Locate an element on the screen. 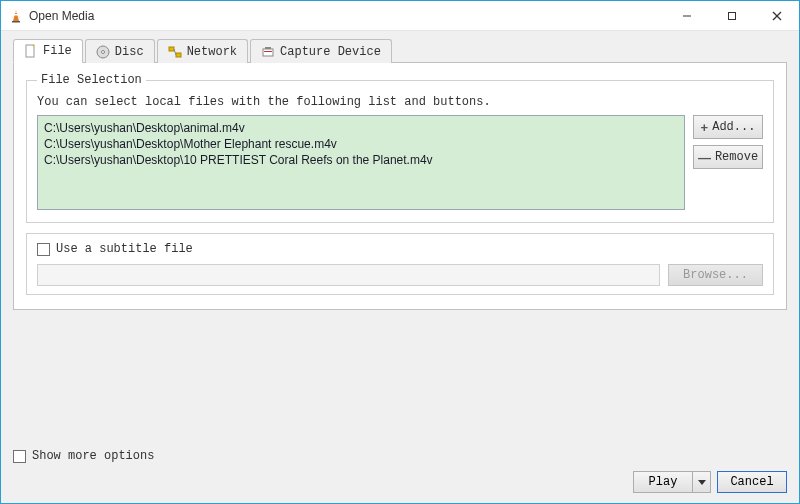  tab-disc-label: Disc is located at coordinates (130, 52).